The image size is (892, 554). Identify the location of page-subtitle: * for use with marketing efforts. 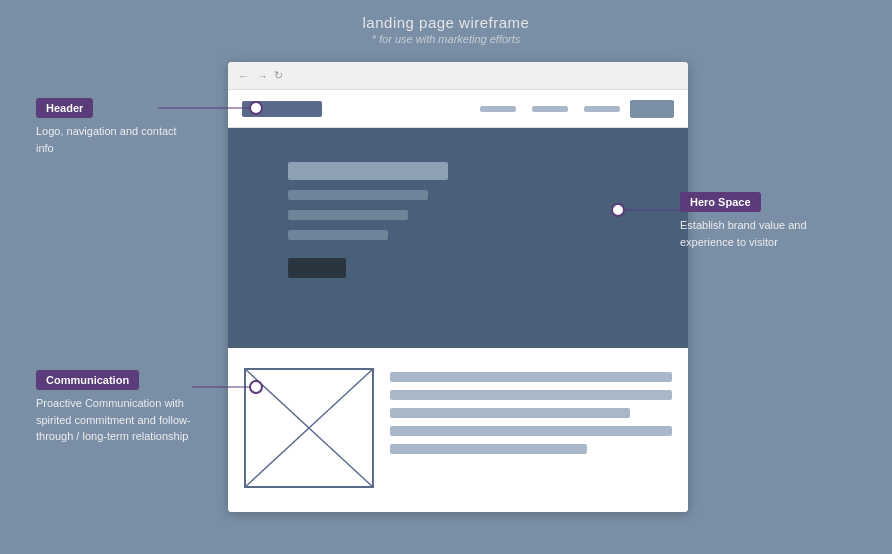
(446, 39).